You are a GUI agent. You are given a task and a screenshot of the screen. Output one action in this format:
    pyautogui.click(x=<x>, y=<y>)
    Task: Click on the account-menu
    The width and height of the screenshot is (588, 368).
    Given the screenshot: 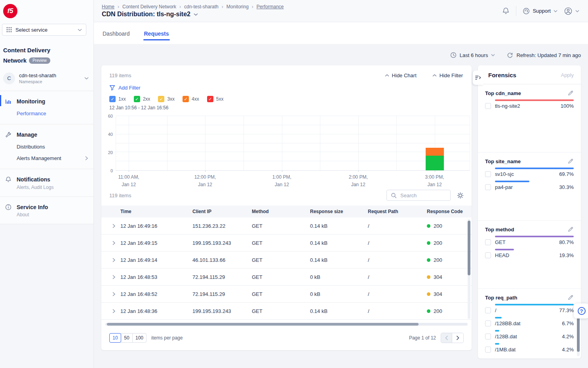 What is the action you would take?
    pyautogui.click(x=572, y=11)
    